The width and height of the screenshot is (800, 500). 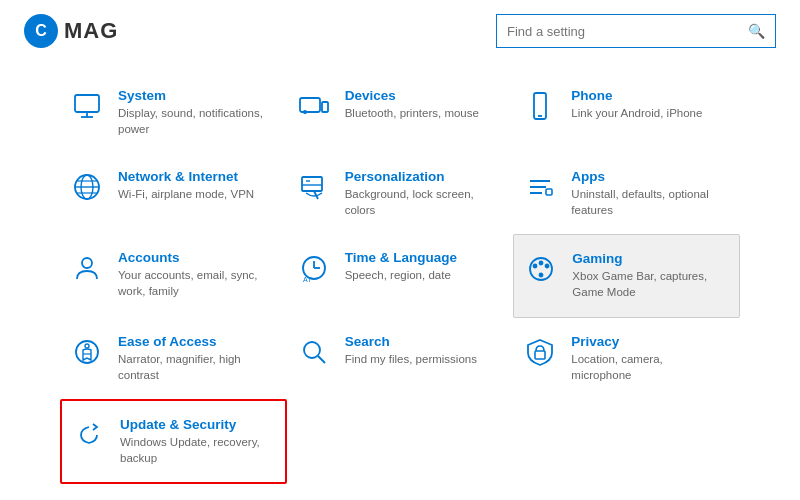 I want to click on privacy-icon, so click(x=540, y=354).